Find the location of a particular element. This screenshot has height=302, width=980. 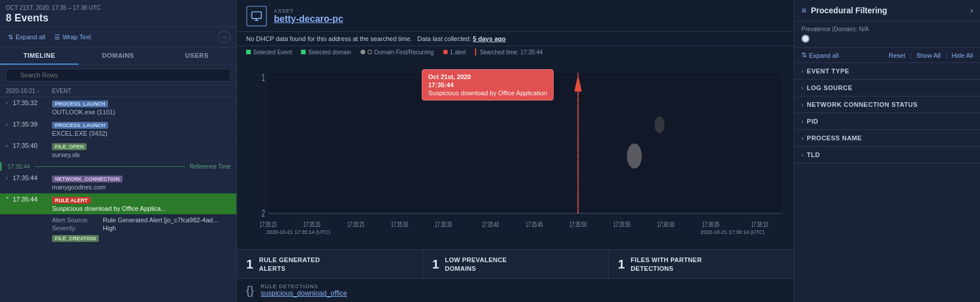

hide-all-button: Hide All is located at coordinates (963, 55).